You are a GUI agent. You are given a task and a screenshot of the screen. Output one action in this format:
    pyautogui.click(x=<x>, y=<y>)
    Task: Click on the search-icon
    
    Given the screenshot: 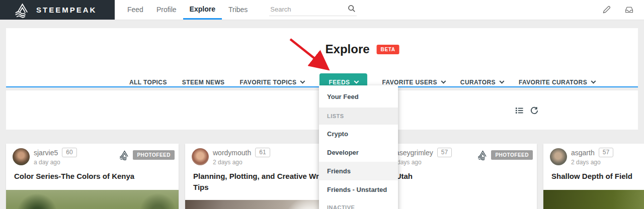 What is the action you would take?
    pyautogui.click(x=352, y=9)
    